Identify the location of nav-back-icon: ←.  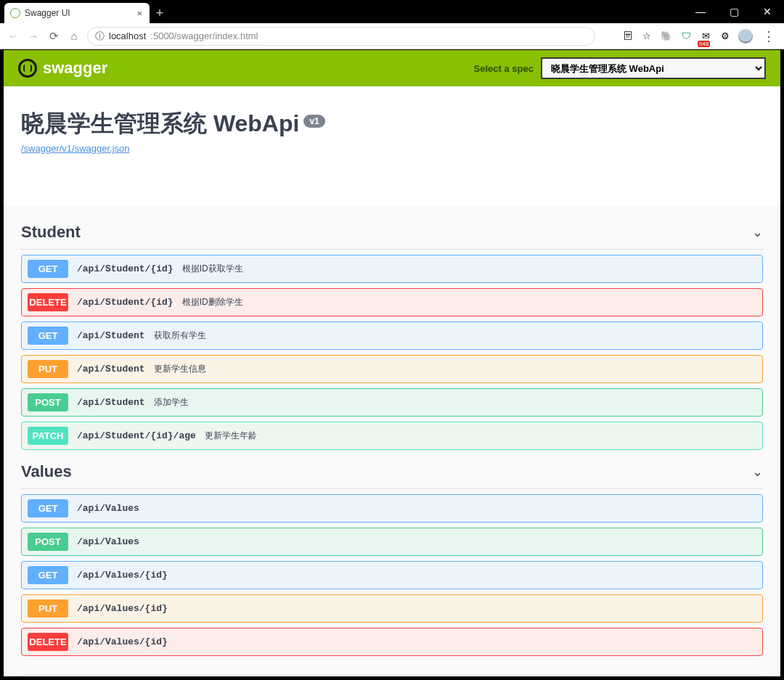
(13, 36).